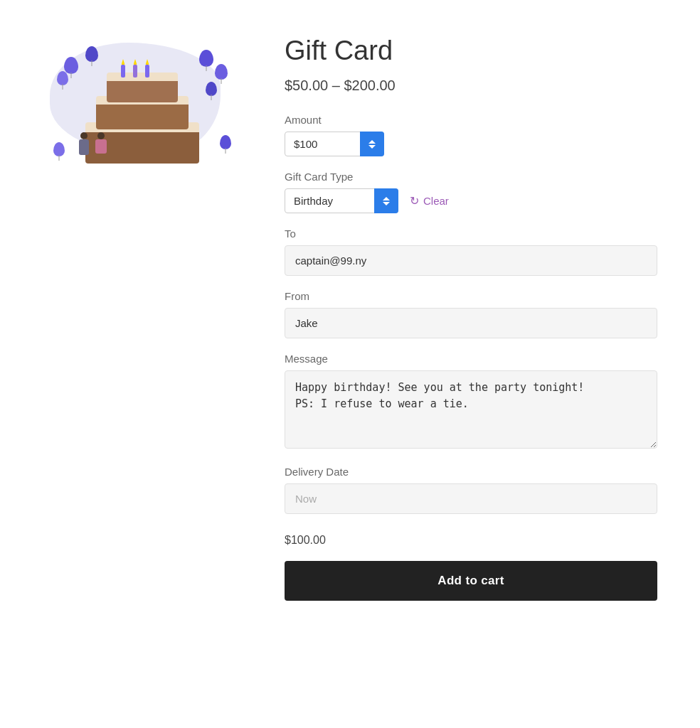 This screenshot has height=728, width=700. I want to click on delivery-date-label: Delivery Date, so click(471, 472).